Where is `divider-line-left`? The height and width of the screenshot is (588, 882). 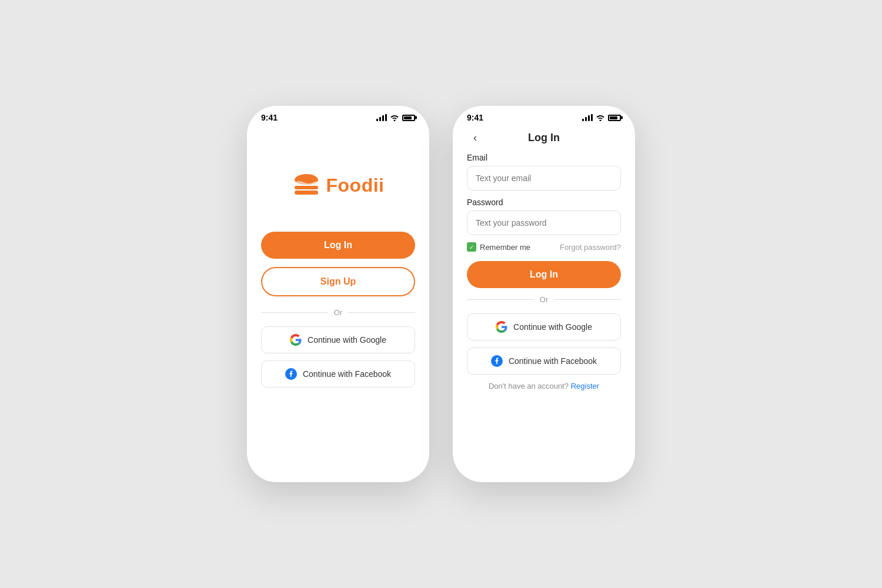 divider-line-left is located at coordinates (295, 313).